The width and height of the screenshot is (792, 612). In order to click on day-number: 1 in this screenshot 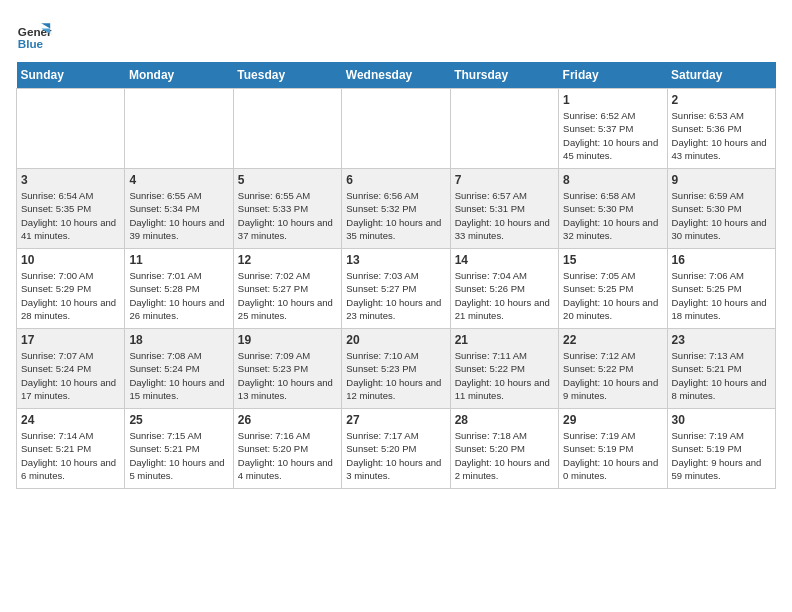, I will do `click(612, 100)`.